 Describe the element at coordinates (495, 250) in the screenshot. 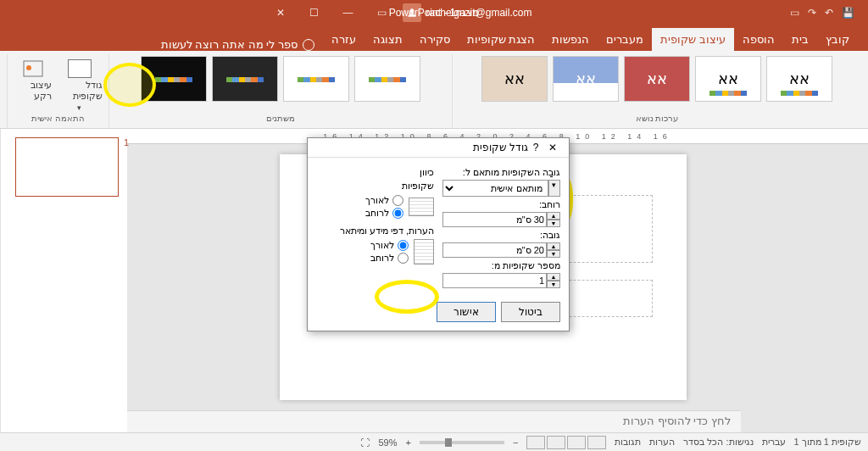

I see `height-input` at that location.